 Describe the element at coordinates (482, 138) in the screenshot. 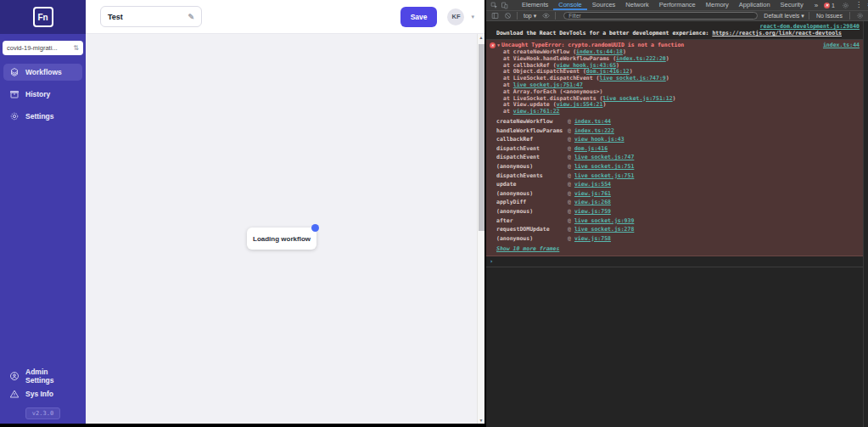

I see `scrollbar-thumb` at that location.